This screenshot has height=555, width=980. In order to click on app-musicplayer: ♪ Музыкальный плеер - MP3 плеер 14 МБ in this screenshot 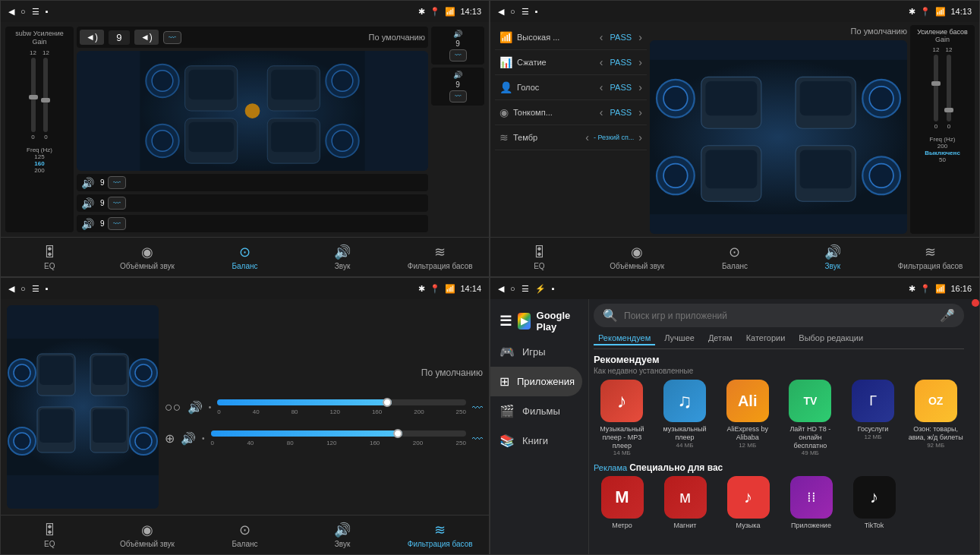, I will do `click(622, 418)`.